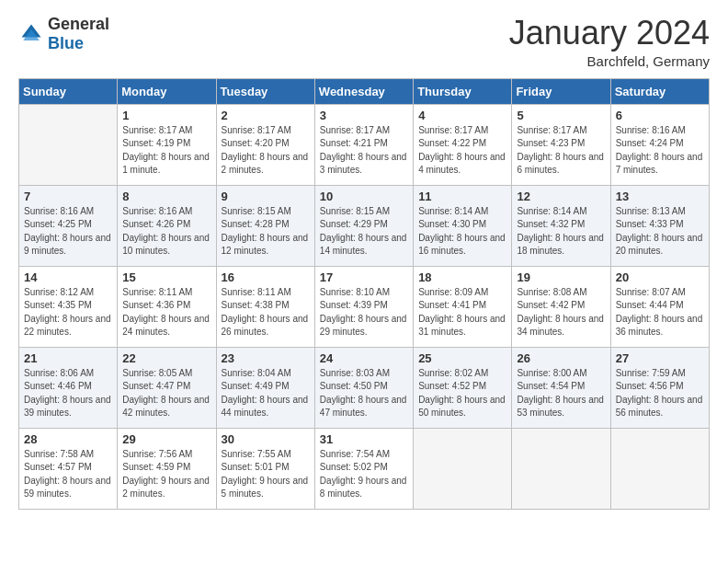  What do you see at coordinates (167, 468) in the screenshot?
I see `calendar-cell: 29Sunrise: 7:56 AMSunset: 4:59 PMDayligh…` at bounding box center [167, 468].